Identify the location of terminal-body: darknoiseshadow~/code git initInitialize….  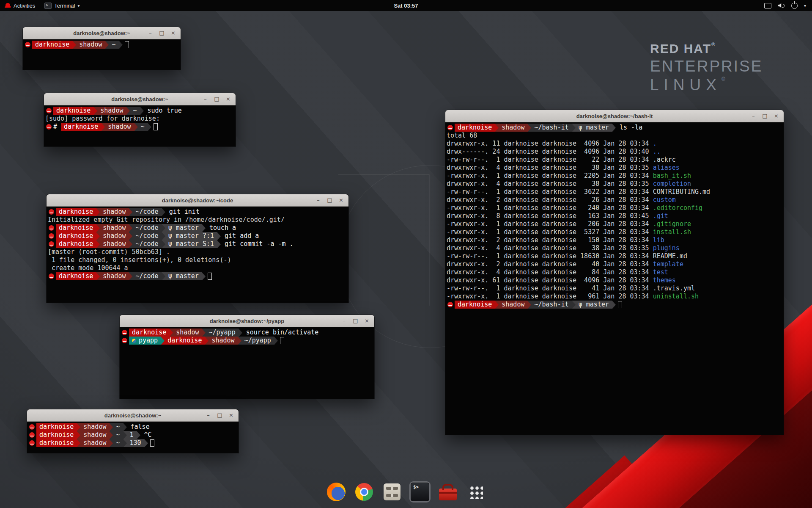
(198, 244).